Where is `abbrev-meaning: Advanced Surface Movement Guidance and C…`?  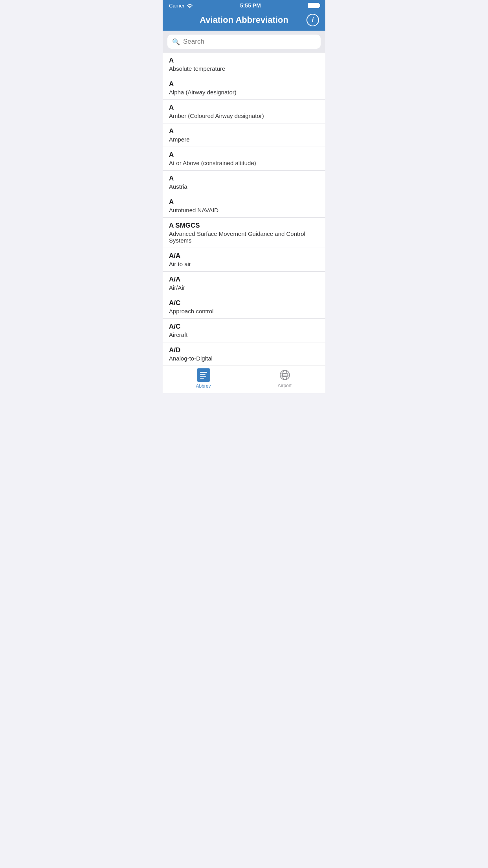
abbrev-meaning: Advanced Surface Movement Guidance and C… is located at coordinates (244, 237).